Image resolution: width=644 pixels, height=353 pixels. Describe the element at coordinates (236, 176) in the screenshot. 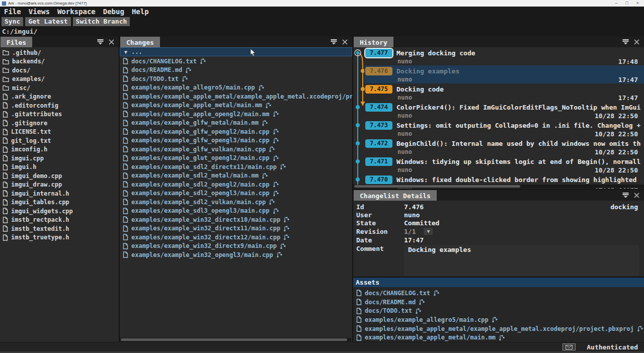

I see `changed-file-row: examples/example_sdl2_metal/main.mm` at that location.